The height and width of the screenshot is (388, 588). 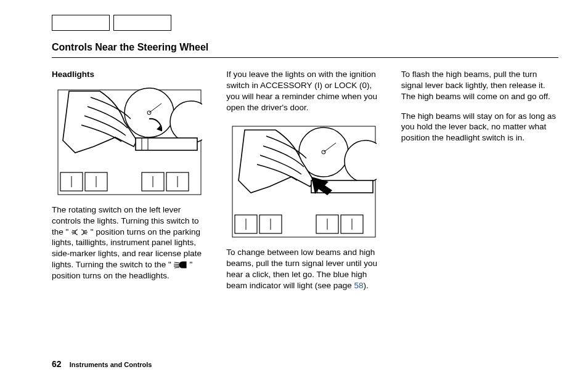 What do you see at coordinates (57, 364) in the screenshot?
I see `page-number: 62` at bounding box center [57, 364].